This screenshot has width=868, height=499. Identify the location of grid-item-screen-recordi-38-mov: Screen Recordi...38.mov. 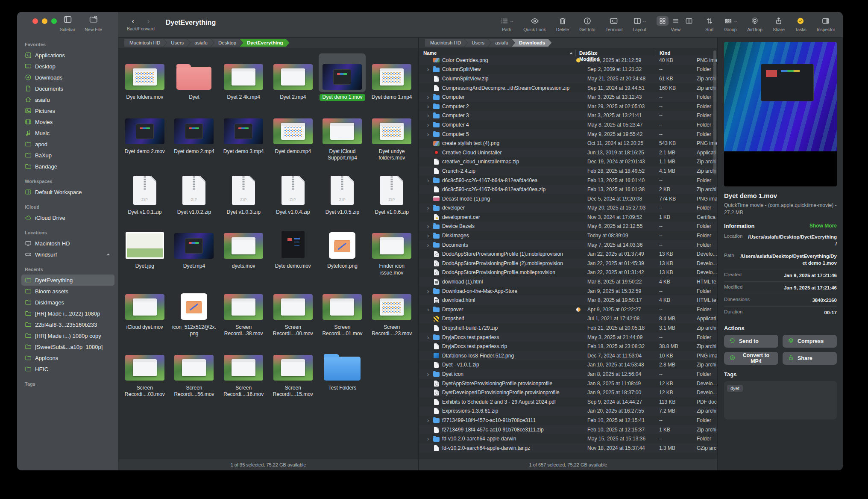
(243, 310).